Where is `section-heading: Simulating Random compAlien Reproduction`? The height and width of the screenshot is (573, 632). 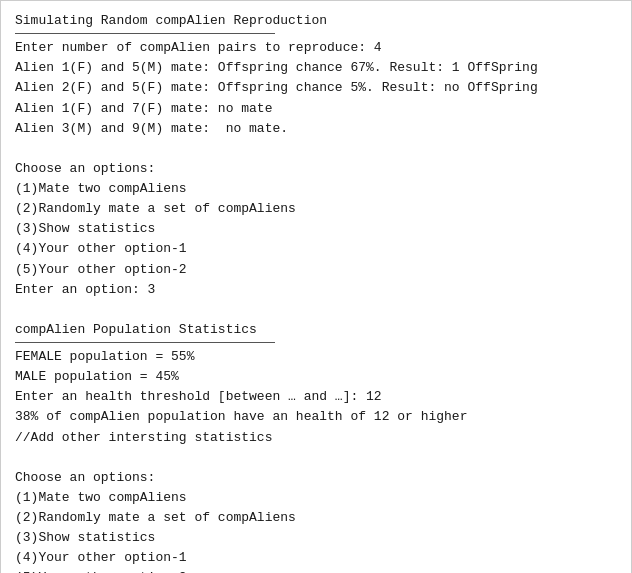 section-heading: Simulating Random compAlien Reproduction is located at coordinates (316, 21).